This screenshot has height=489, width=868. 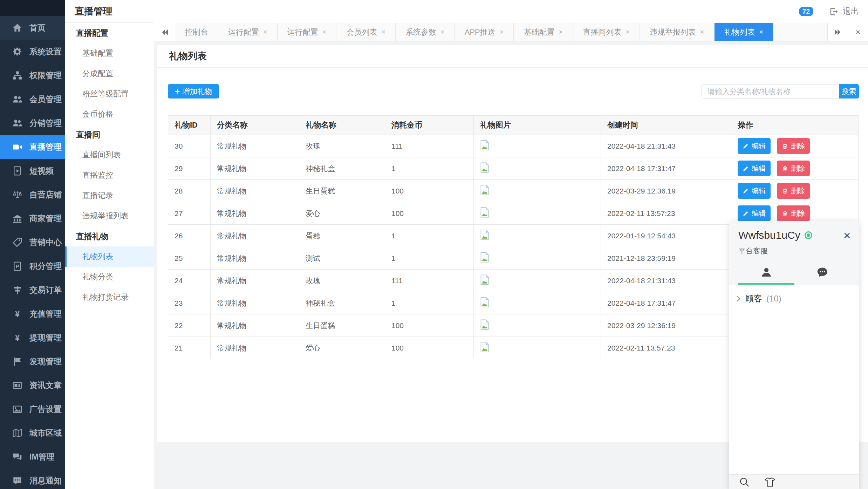 I want to click on chat-username: Wwfsbu1uCy, so click(x=770, y=235).